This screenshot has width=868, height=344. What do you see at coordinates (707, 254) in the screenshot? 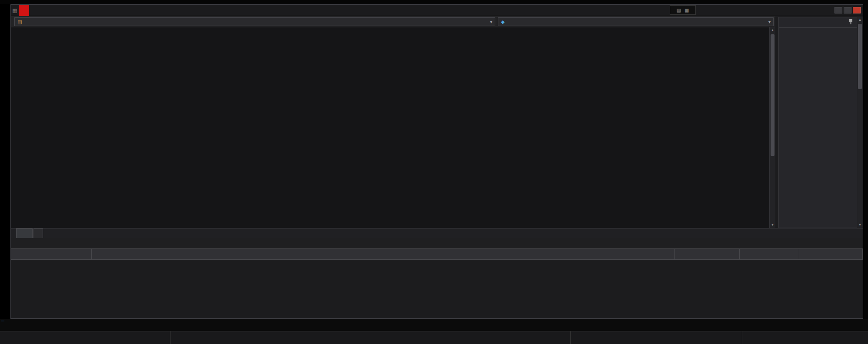
I see `column-header-code` at bounding box center [707, 254].